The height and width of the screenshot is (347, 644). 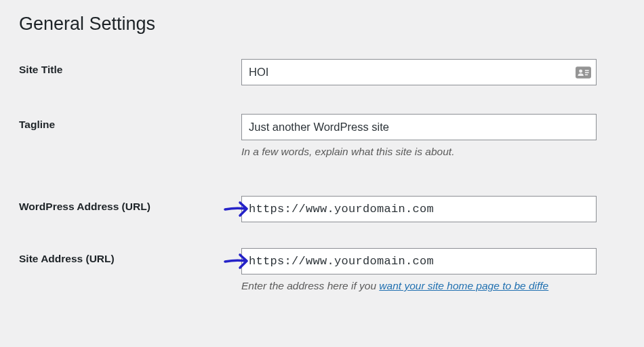 I want to click on wordpress-url-label: WordPress Address (URL), so click(x=85, y=206).